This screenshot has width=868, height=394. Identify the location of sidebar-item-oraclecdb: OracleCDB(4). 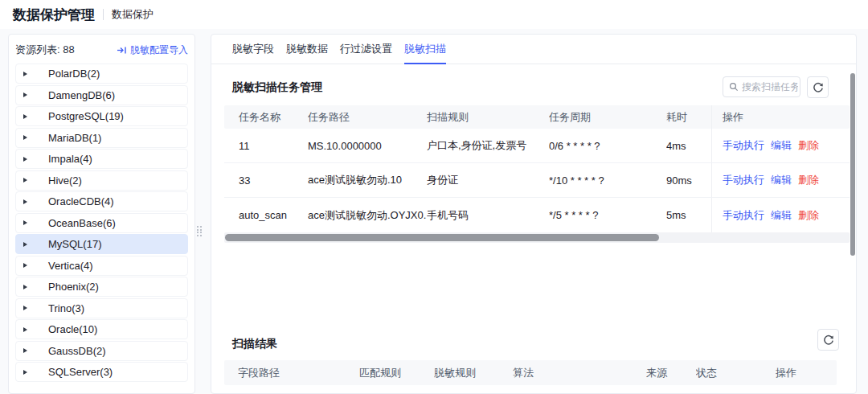
(101, 201).